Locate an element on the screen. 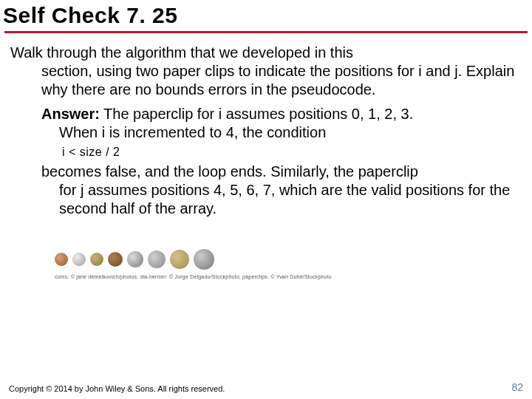 This screenshot has height=399, width=532. page-number: 82 is located at coordinates (517, 387).